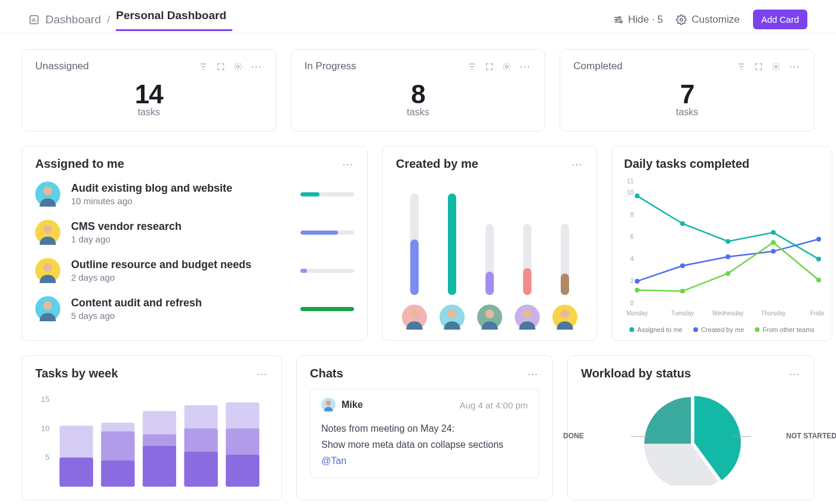 This screenshot has height=504, width=836. What do you see at coordinates (62, 66) in the screenshot?
I see `stat-title: Unassigned` at bounding box center [62, 66].